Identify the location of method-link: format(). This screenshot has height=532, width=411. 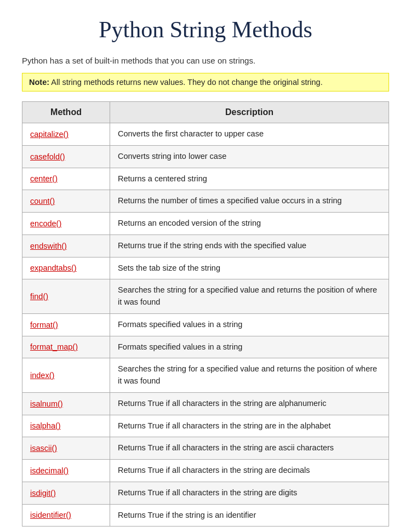
(44, 325).